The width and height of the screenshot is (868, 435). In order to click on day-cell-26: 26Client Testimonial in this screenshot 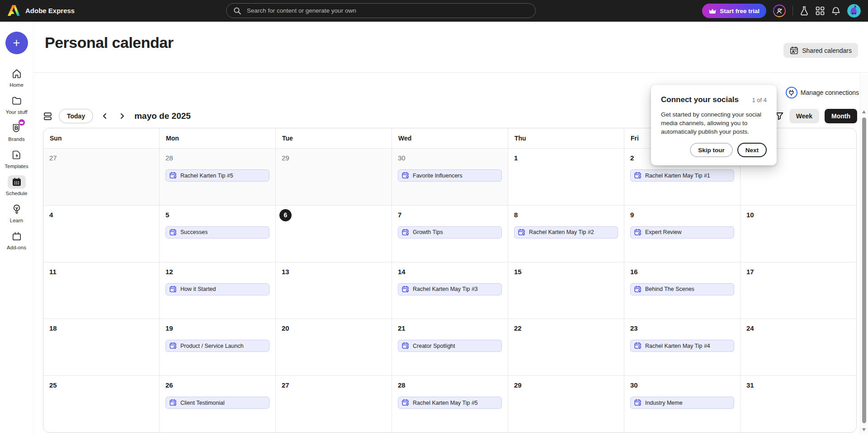, I will do `click(218, 404)`.